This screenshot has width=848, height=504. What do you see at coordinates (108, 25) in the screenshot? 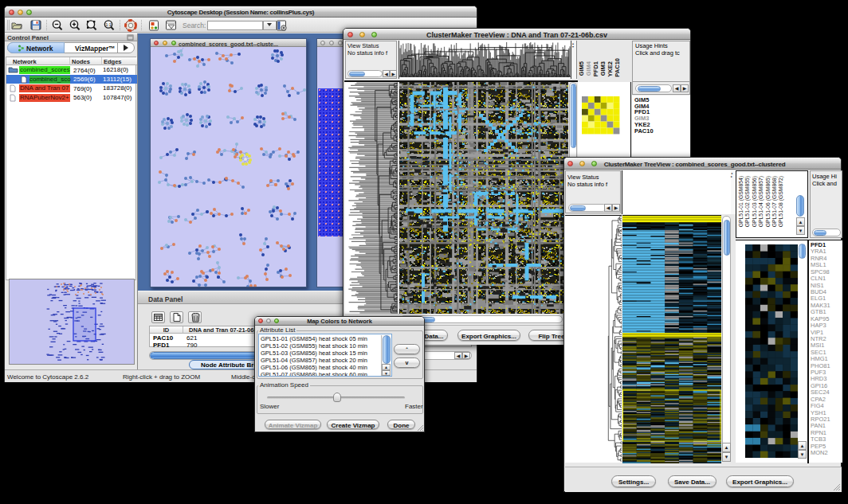
I see `svg-text: 1:1` at bounding box center [108, 25].